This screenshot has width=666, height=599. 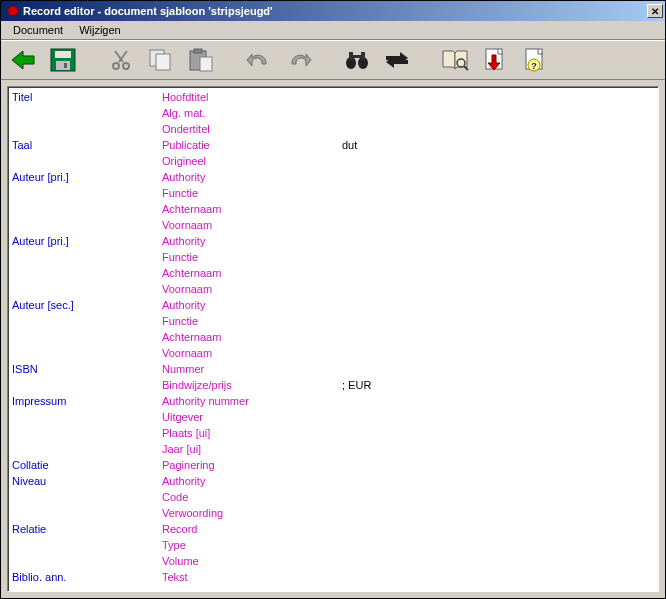 What do you see at coordinates (498, 385) in the screenshot?
I see `field-value: ; EUR` at bounding box center [498, 385].